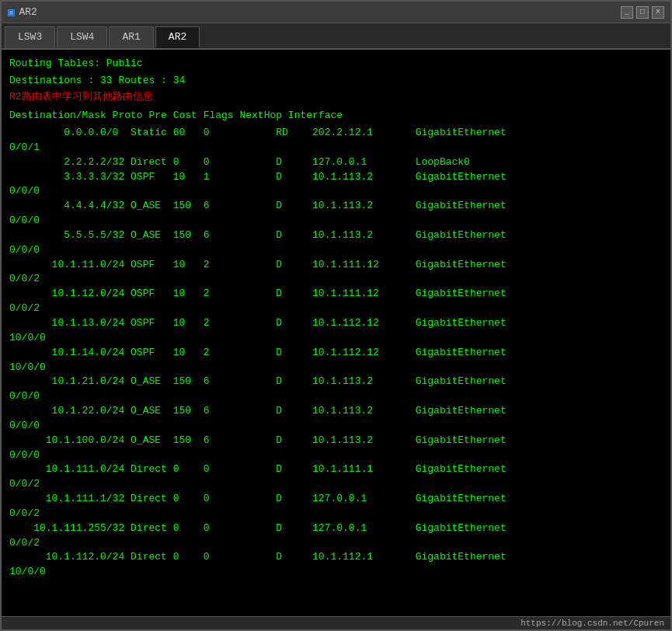  What do you see at coordinates (336, 163) in the screenshot?
I see `table-row: 2.2.2.2/32 Direct 0 0 D 127.0.0.1 LoopBa…` at bounding box center [336, 163].